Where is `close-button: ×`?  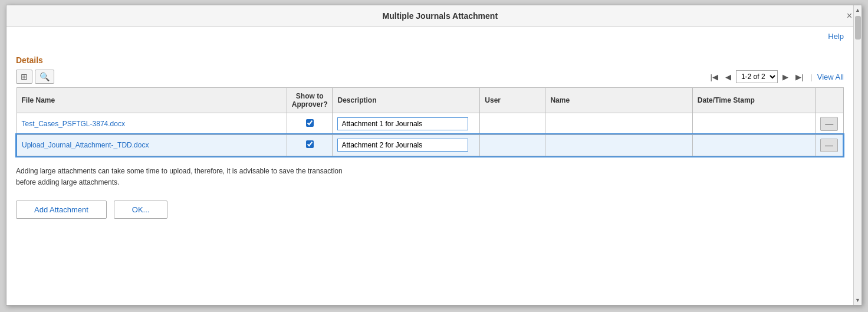
close-button: × is located at coordinates (849, 16).